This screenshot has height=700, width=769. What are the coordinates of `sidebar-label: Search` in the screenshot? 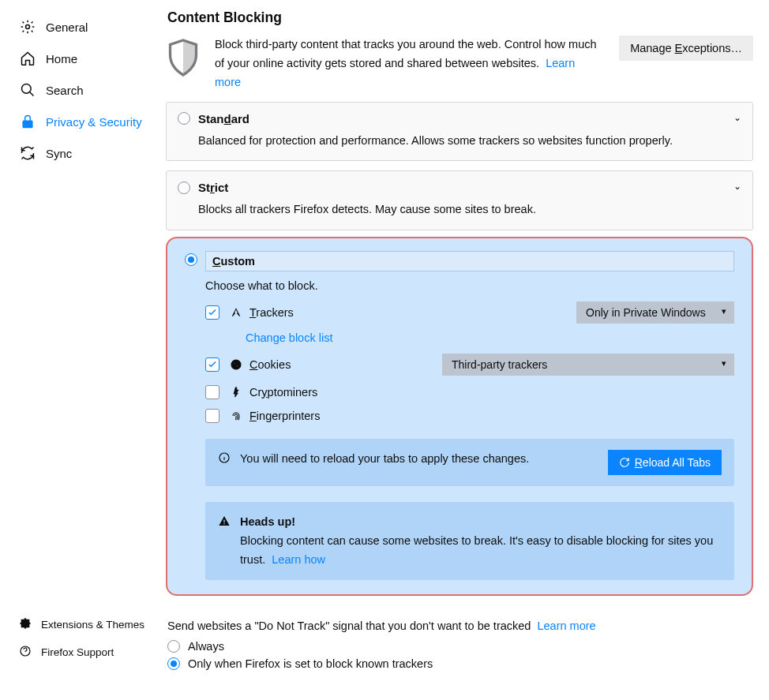 It's located at (65, 90).